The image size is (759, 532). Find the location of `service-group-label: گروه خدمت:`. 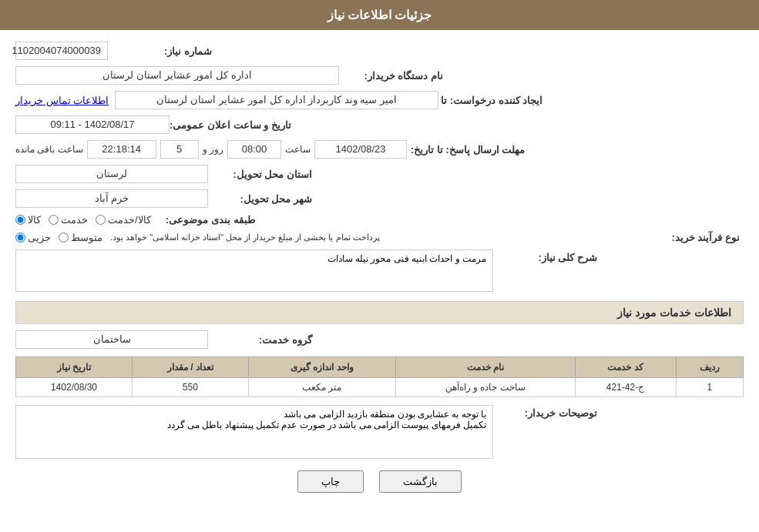

service-group-label: گروه خدمت: is located at coordinates (262, 340).